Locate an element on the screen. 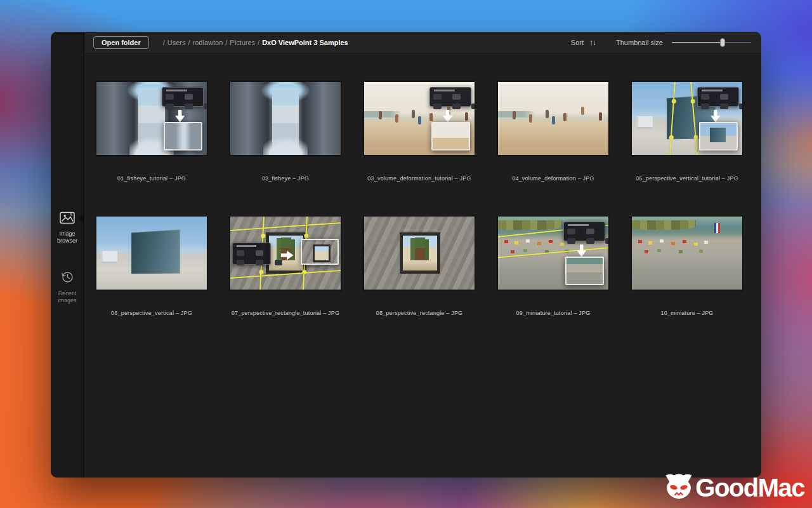 This screenshot has width=812, height=508. thumbnail-size-slider is located at coordinates (712, 43).